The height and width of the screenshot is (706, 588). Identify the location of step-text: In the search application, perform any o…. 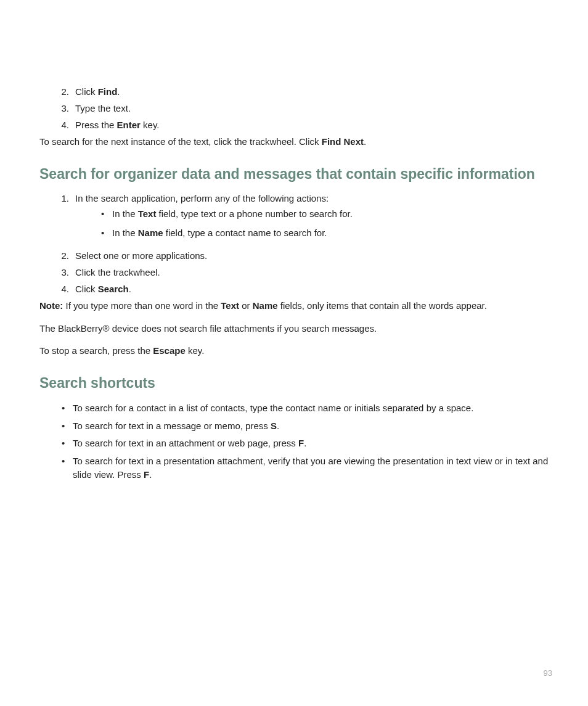
(313, 218).